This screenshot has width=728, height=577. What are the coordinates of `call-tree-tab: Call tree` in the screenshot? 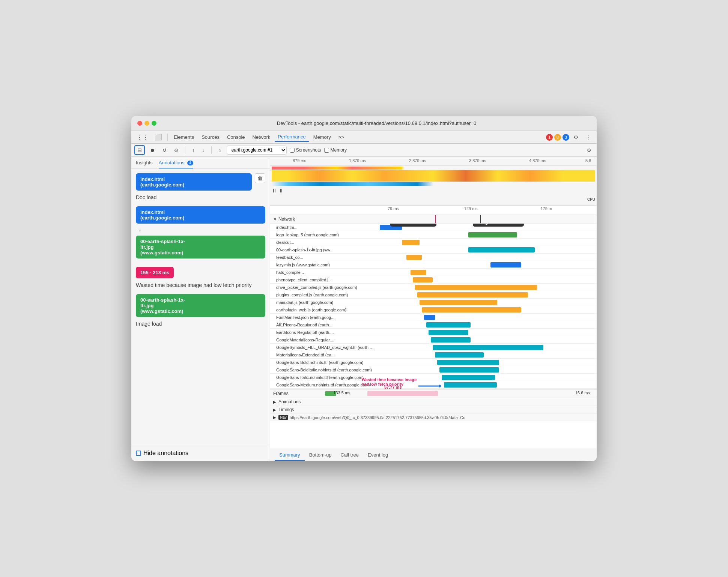 It's located at (350, 455).